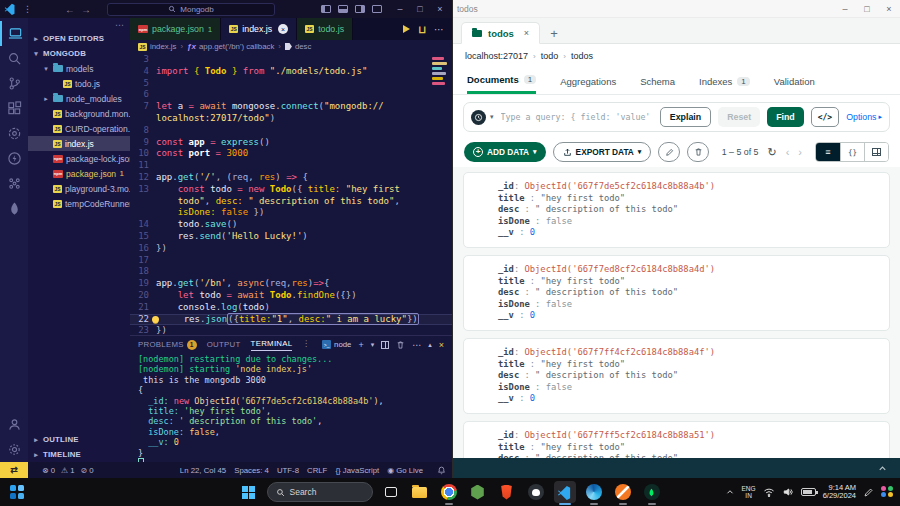 Image resolution: width=900 pixels, height=506 pixels. I want to click on taskbar-edge-icon, so click(594, 492).